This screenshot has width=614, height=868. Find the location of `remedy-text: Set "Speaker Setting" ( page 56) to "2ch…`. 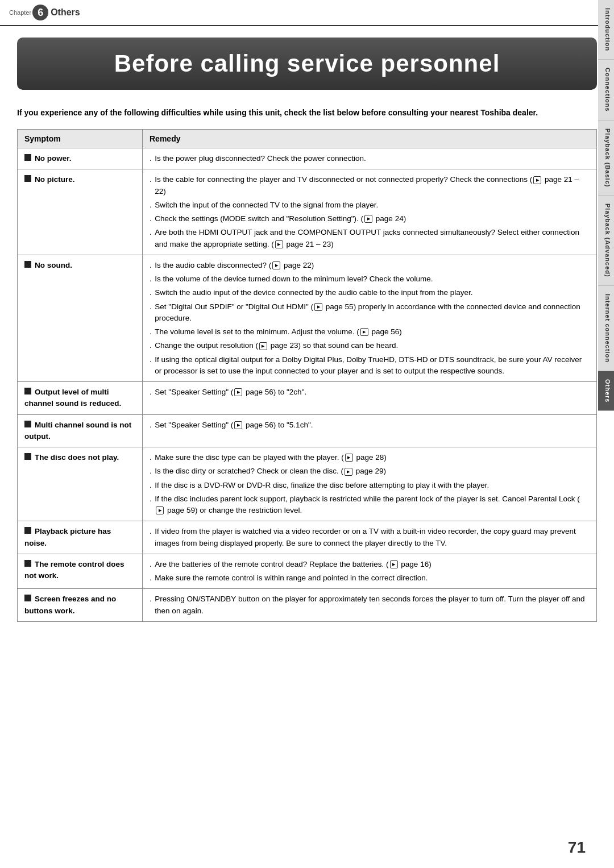

remedy-text: Set "Speaker Setting" ( page 56) to "2ch… is located at coordinates (231, 392).